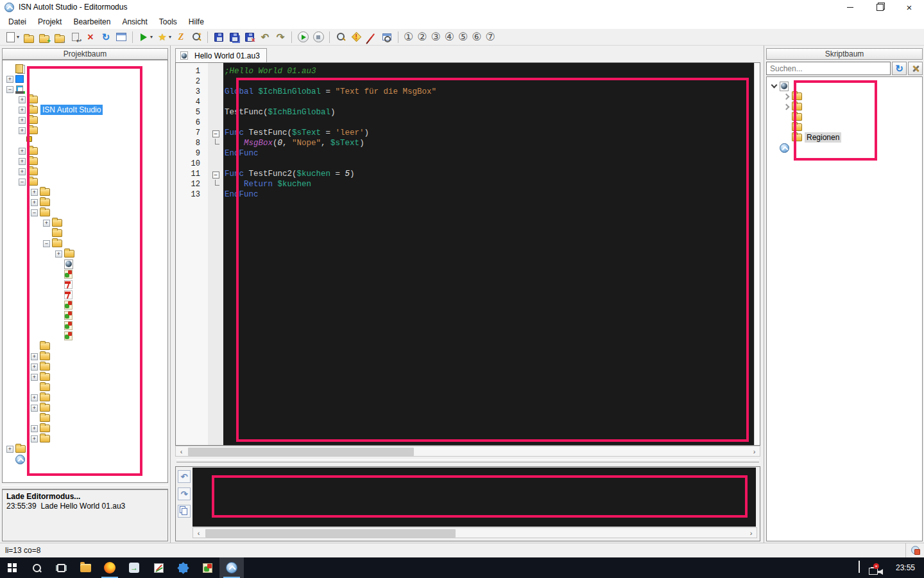 This screenshot has height=578, width=924. I want to click on editor-horizontal-scrollbar: ‹ ›, so click(468, 451).